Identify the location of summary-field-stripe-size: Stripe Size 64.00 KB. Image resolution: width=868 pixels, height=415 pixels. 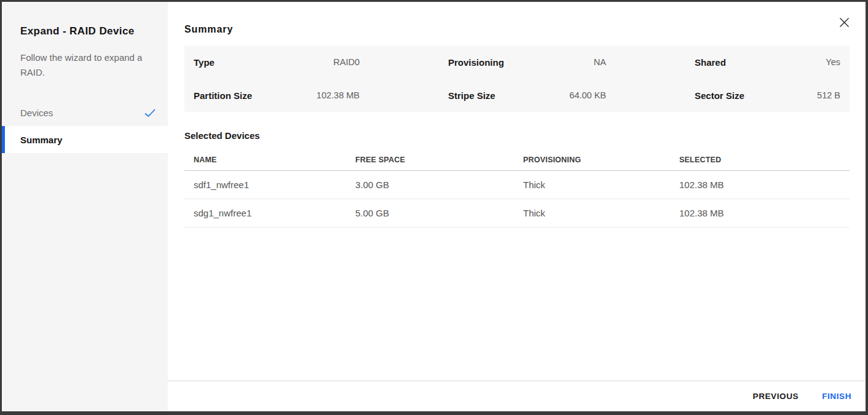
(527, 95).